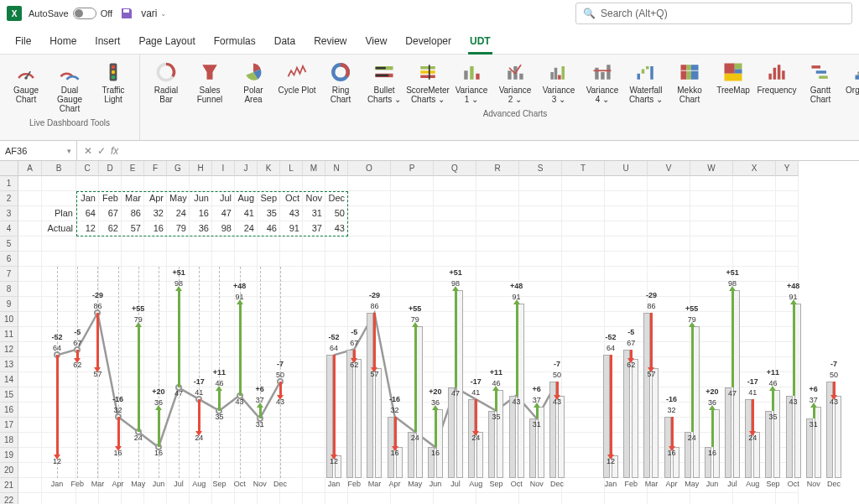  I want to click on row-header-6: 6, so click(9, 259).